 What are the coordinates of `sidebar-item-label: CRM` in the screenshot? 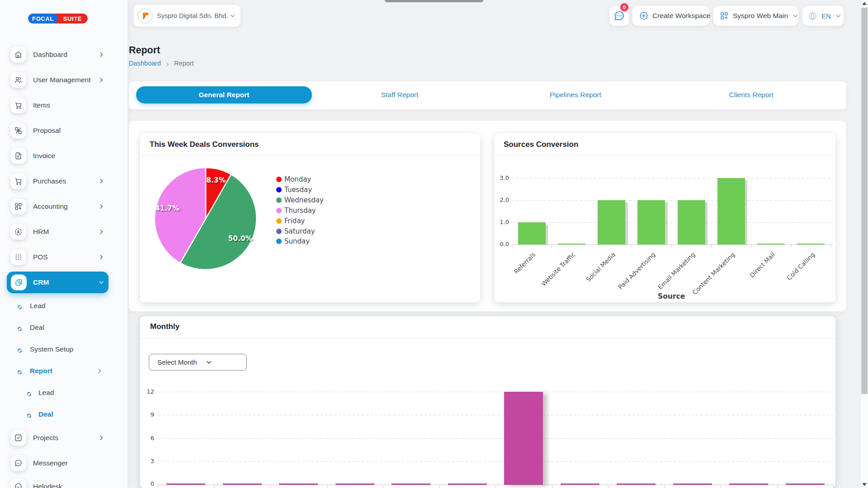 It's located at (41, 282).